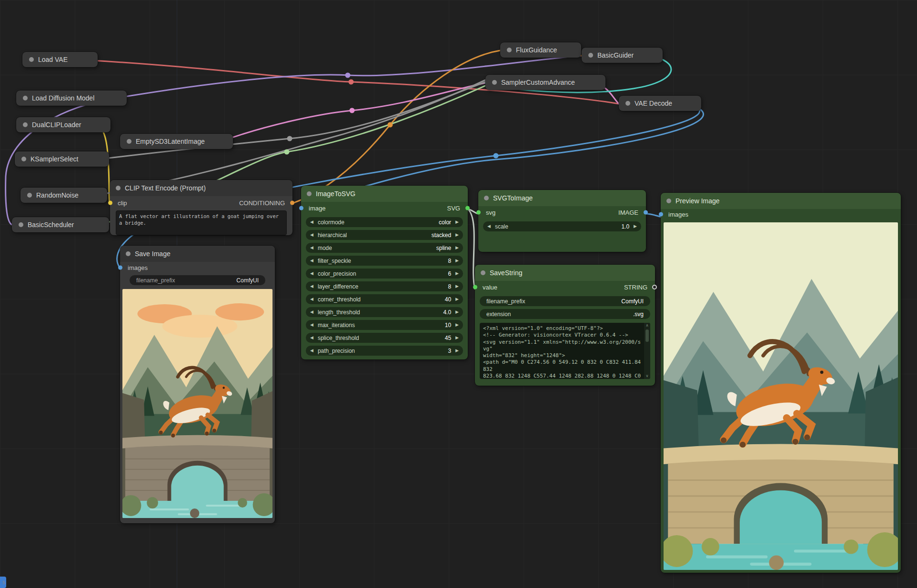 Image resolution: width=917 pixels, height=588 pixels. I want to click on widget-length-threshold: ◀ length_threshold 4.0 ▶, so click(384, 312).